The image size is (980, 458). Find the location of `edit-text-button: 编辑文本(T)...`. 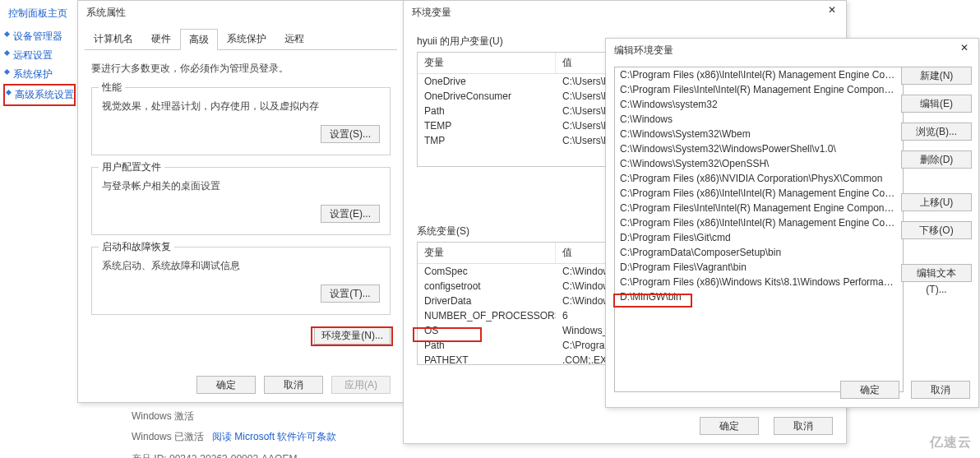

edit-text-button: 编辑文本(T)... is located at coordinates (936, 273).